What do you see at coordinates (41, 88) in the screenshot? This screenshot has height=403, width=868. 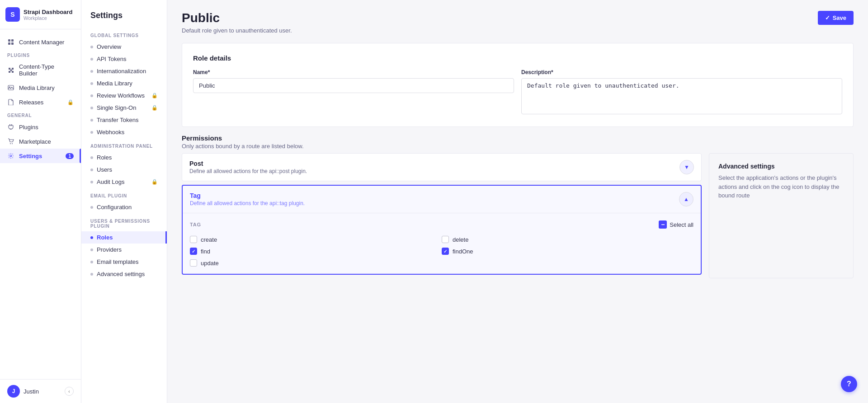 I see `sidebar-item-media-library: Media Library` at bounding box center [41, 88].